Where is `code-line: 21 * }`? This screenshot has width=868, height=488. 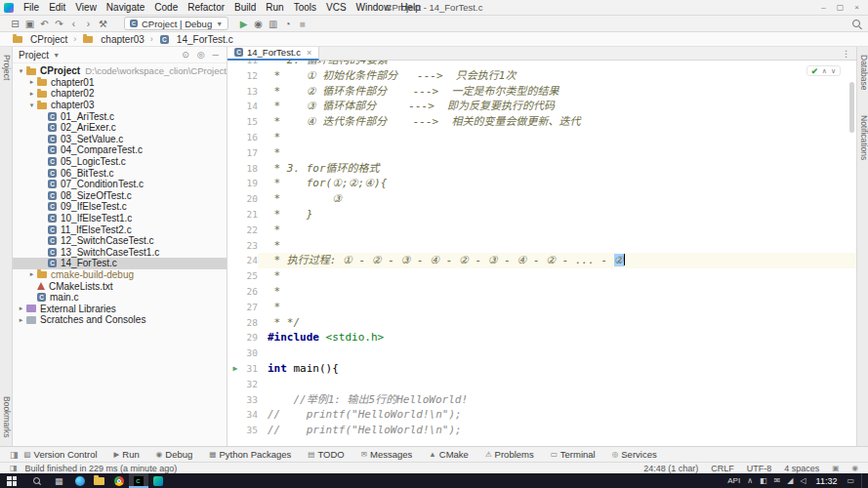
code-line: 21 * } is located at coordinates (542, 215).